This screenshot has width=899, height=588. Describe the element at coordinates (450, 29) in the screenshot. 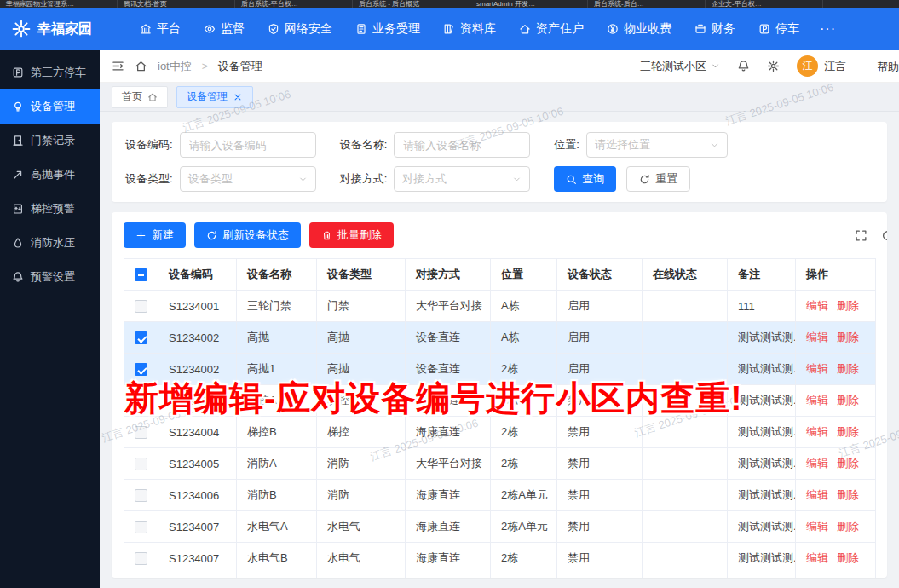

I see `app-header: 幸福家园 平台监督网络安全业务受理资料库资产住户物业收费财务停车 ···` at that location.